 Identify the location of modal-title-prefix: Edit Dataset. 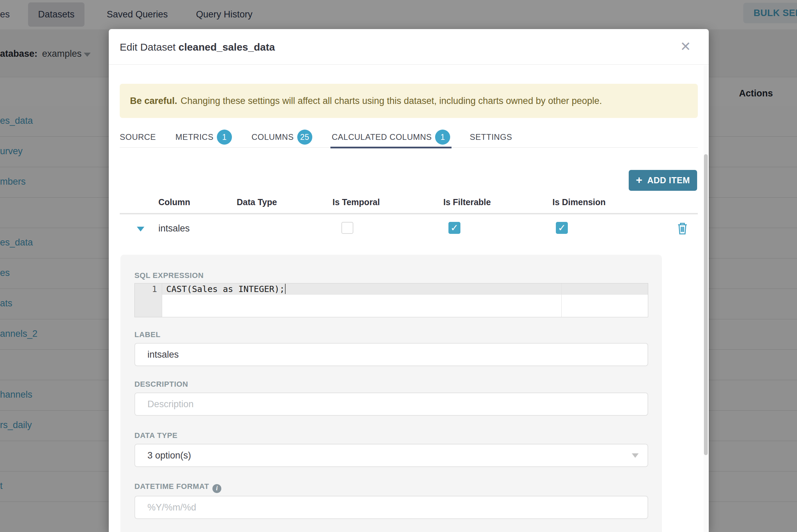
(149, 47).